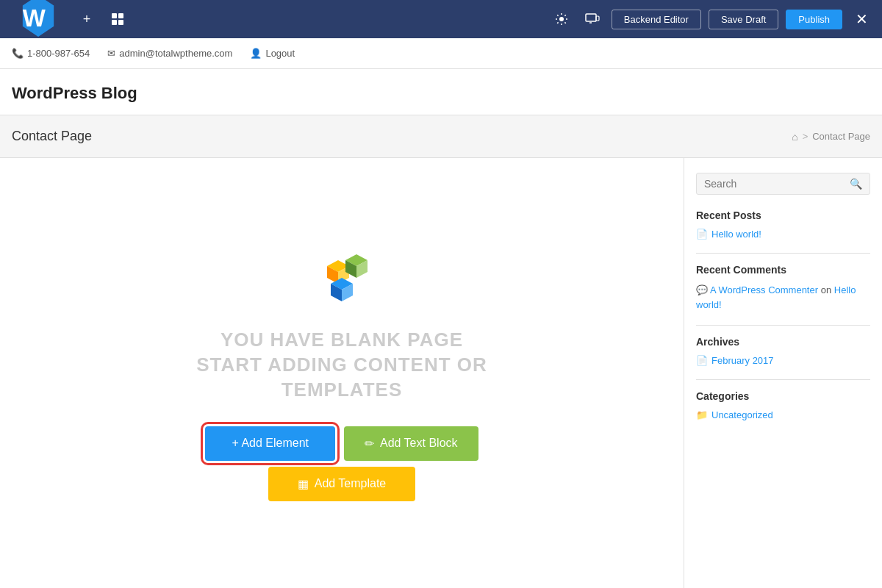 Image resolution: width=882 pixels, height=588 pixels. Describe the element at coordinates (795, 137) in the screenshot. I see `breadcrumb-home-icon: ⌂` at that location.